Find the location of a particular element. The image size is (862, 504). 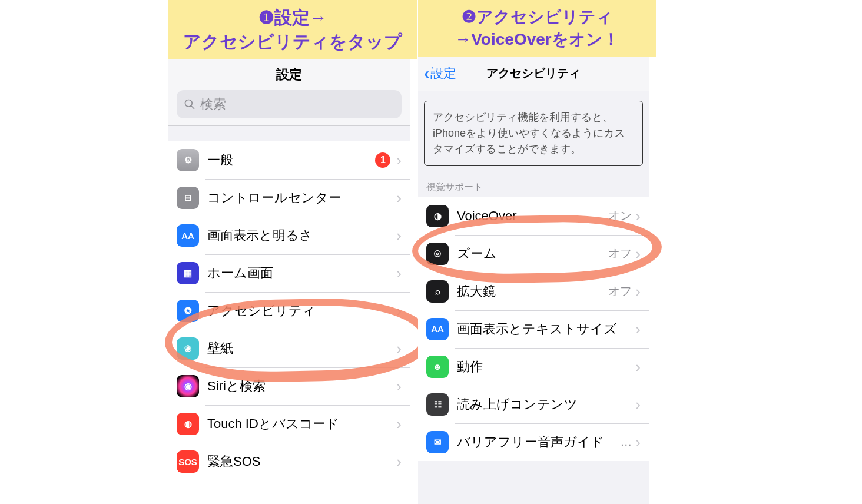

row-label: 画面表示と明るさ is located at coordinates (301, 236).